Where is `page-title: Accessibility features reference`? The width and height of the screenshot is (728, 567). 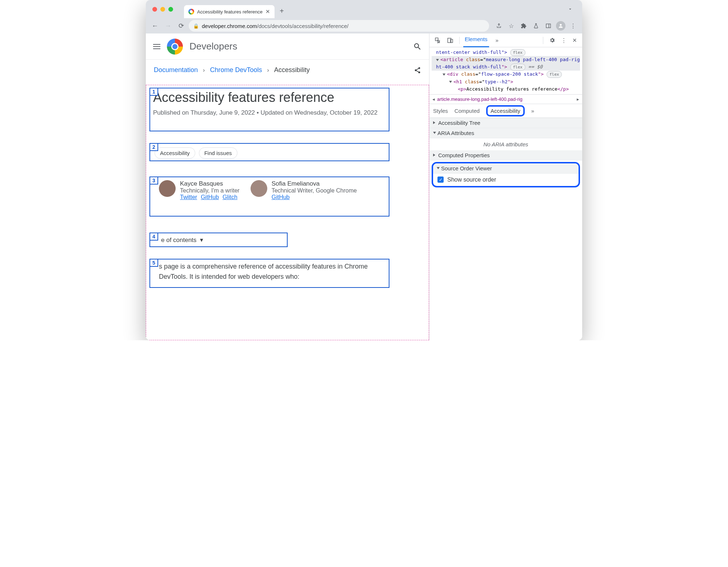 page-title: Accessibility features reference is located at coordinates (269, 98).